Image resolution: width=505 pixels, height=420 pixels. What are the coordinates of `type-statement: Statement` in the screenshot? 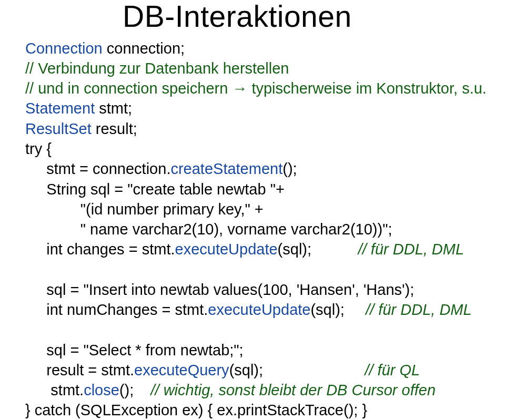 It's located at (60, 108).